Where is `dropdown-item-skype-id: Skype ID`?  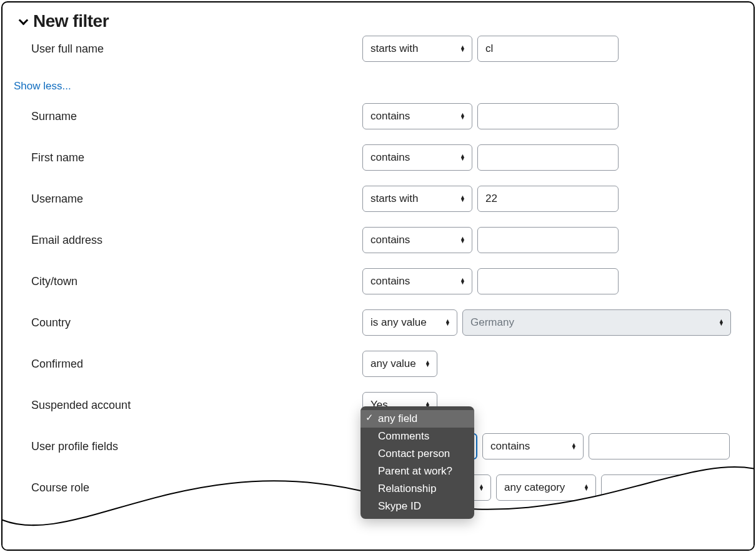 dropdown-item-skype-id: Skype ID is located at coordinates (417, 506).